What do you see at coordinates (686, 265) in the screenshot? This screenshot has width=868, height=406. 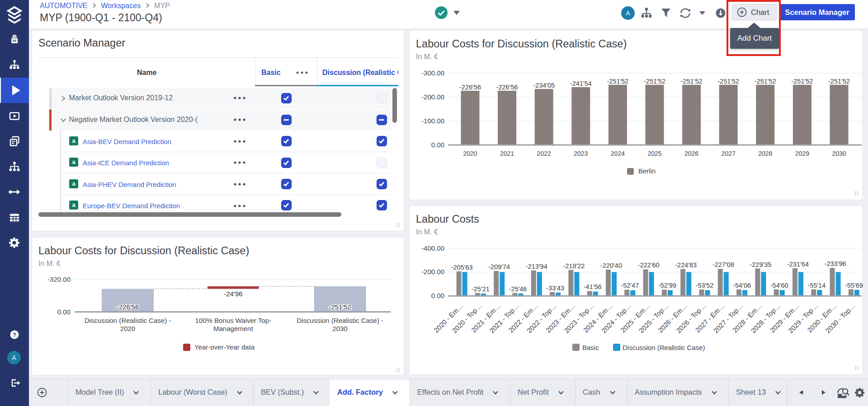 I see `svg-text: -224'83` at bounding box center [686, 265].